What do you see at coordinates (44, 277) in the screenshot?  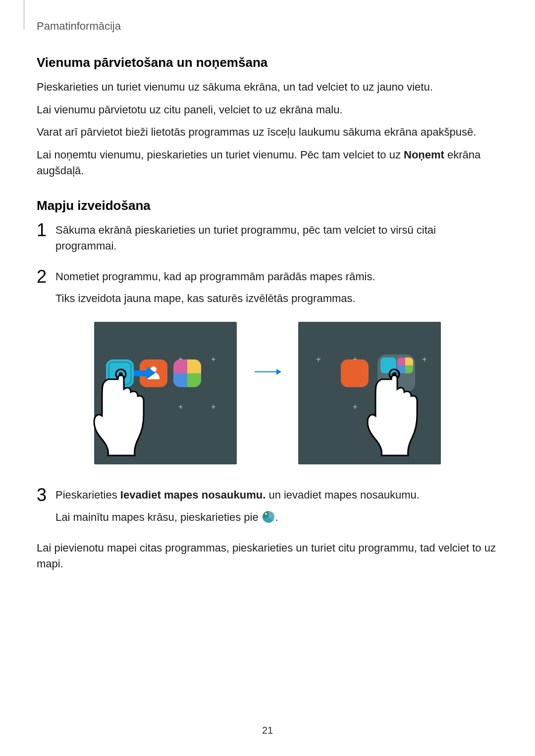 I see `step-number: 2` at bounding box center [44, 277].